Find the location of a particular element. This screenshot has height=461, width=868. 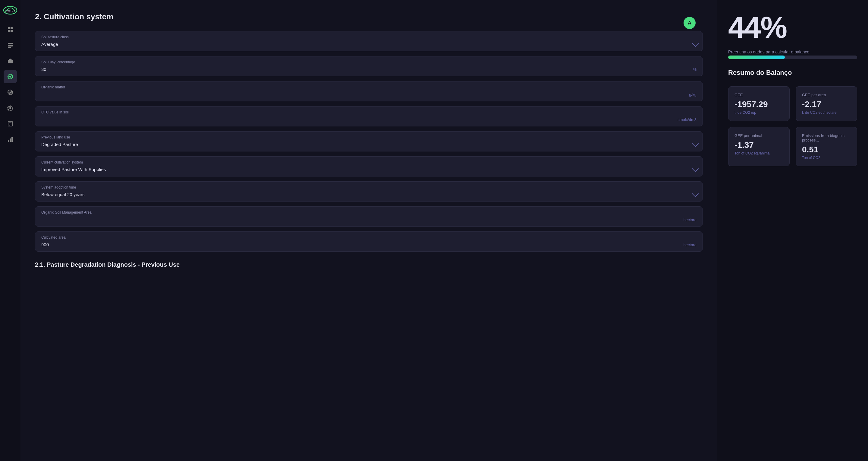

stat-card-gee: GEE -1957.29 t. de CO2 eq. is located at coordinates (759, 104).